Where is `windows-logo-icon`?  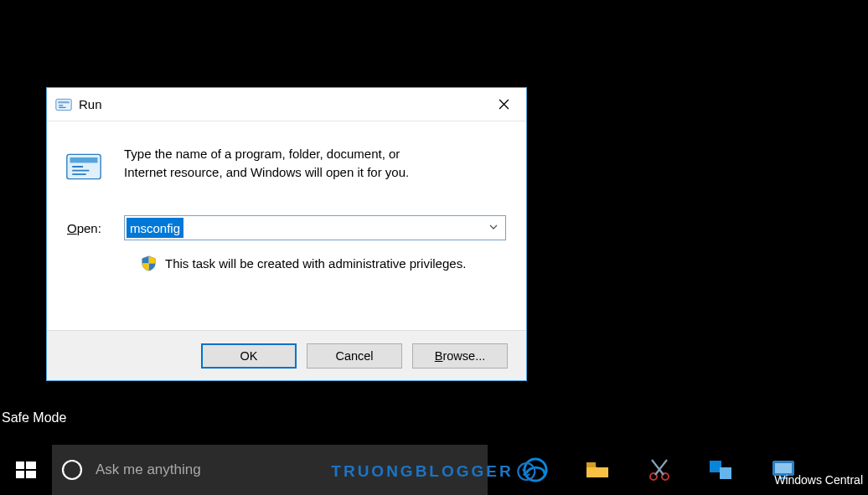
windows-logo-icon is located at coordinates (26, 470).